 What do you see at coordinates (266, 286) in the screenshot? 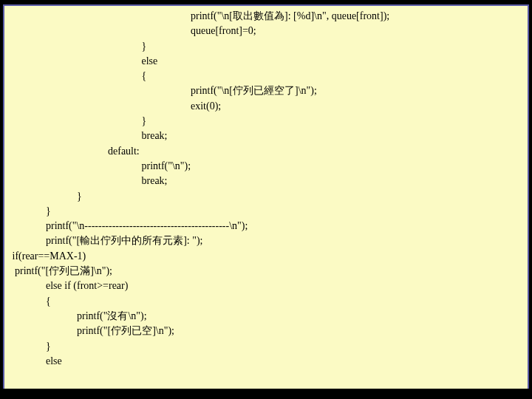
I see `code-line: else if (front>=rear)` at bounding box center [266, 286].